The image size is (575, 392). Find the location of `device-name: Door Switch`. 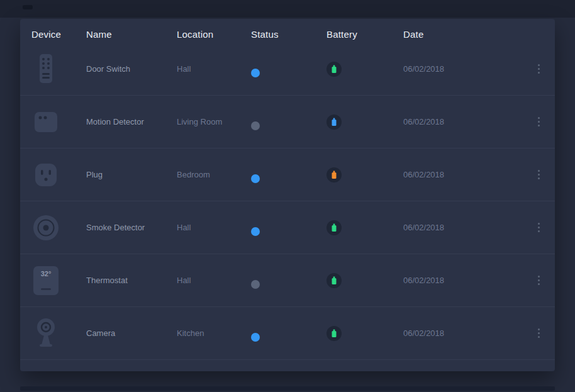

device-name: Door Switch is located at coordinates (131, 69).